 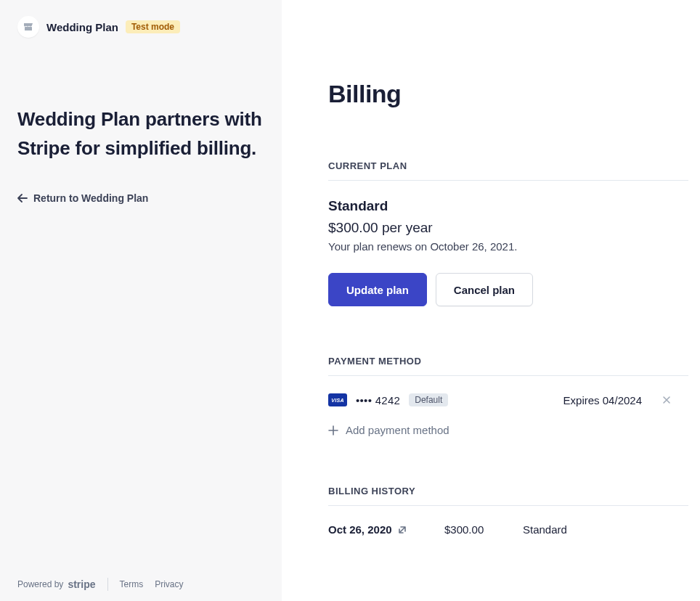 What do you see at coordinates (81, 584) in the screenshot?
I see `stripe-logo: stripe` at bounding box center [81, 584].